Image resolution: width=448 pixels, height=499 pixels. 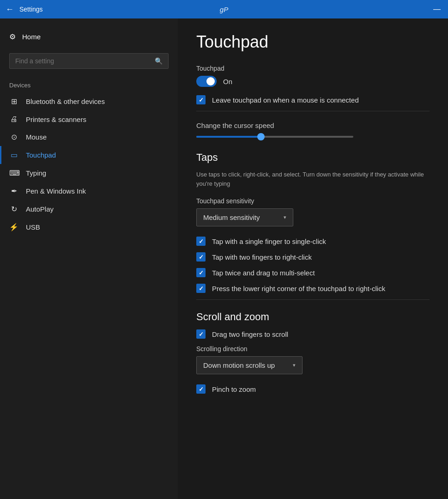 I want to click on touchpad-section-label: Touchpad, so click(x=313, y=68).